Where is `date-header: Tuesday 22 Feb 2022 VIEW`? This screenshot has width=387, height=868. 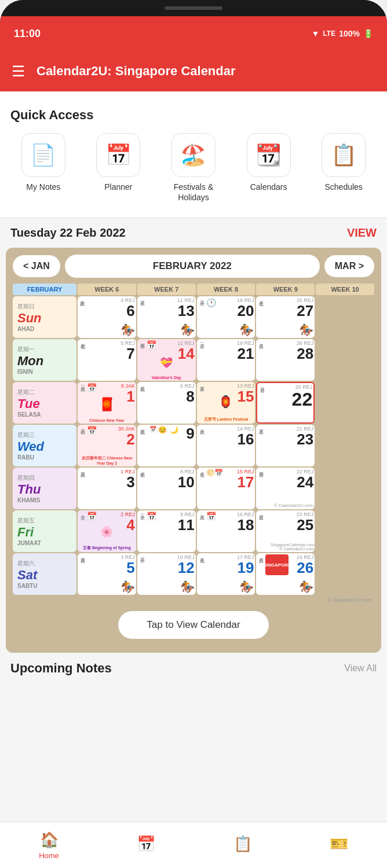 date-header: Tuesday 22 Feb 2022 VIEW is located at coordinates (194, 233).